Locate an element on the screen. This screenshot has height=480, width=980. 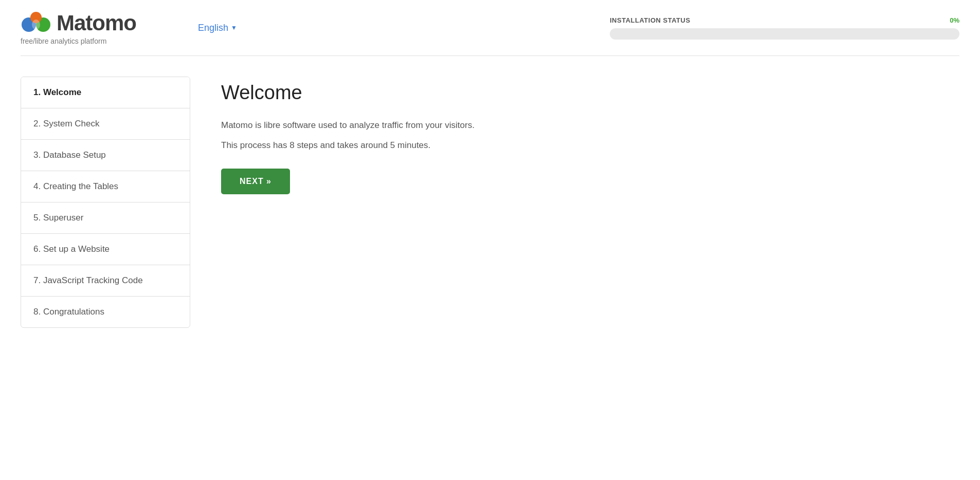
sidebar-item-step-4: 4. Creating the Tables is located at coordinates (105, 187).